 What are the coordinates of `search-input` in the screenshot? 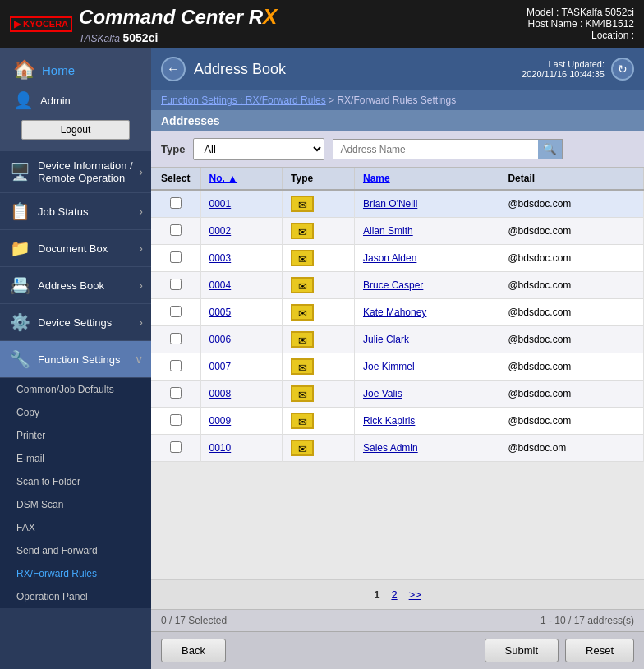 It's located at (435, 150).